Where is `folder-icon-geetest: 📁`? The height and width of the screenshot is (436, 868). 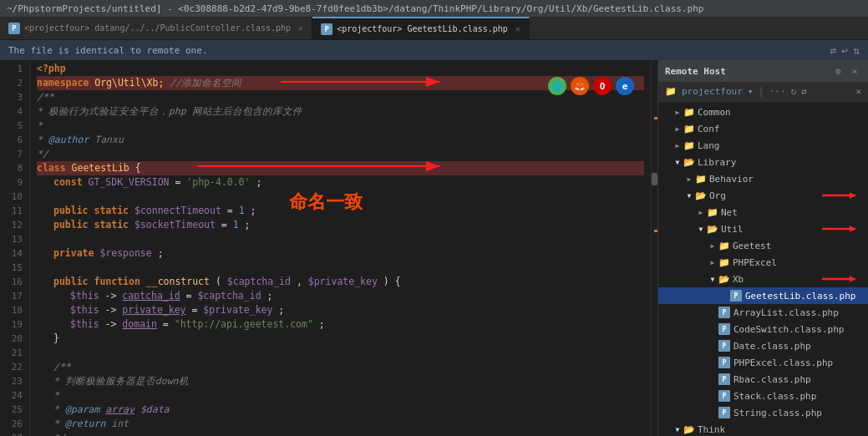 folder-icon-geetest: 📁 is located at coordinates (724, 246).